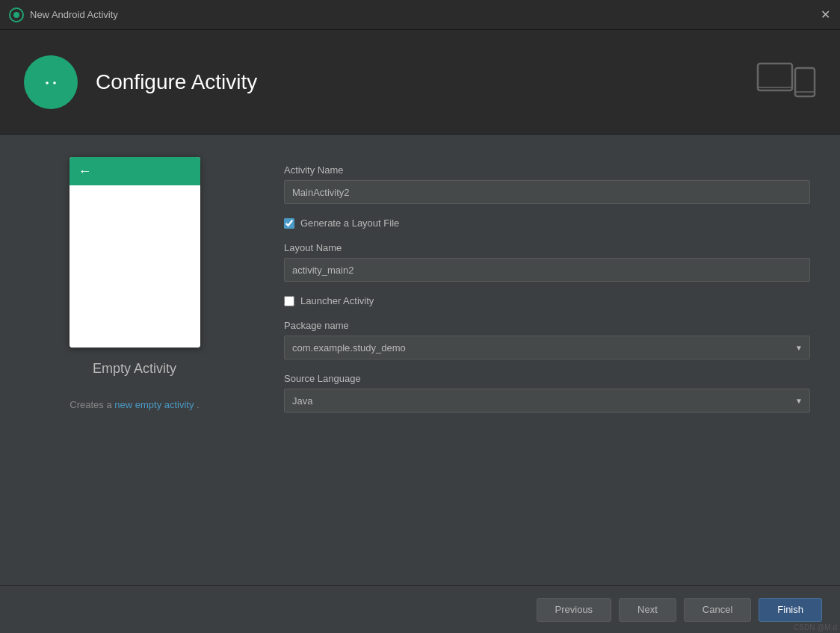  What do you see at coordinates (547, 270) in the screenshot?
I see `layout-name-input` at bounding box center [547, 270].